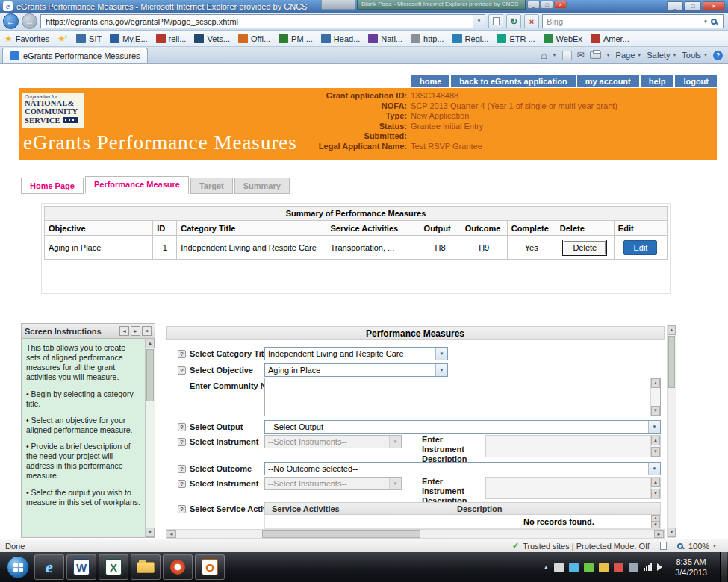 The width and height of the screenshot is (728, 582). I want to click on edit-button: Edit, so click(641, 248).